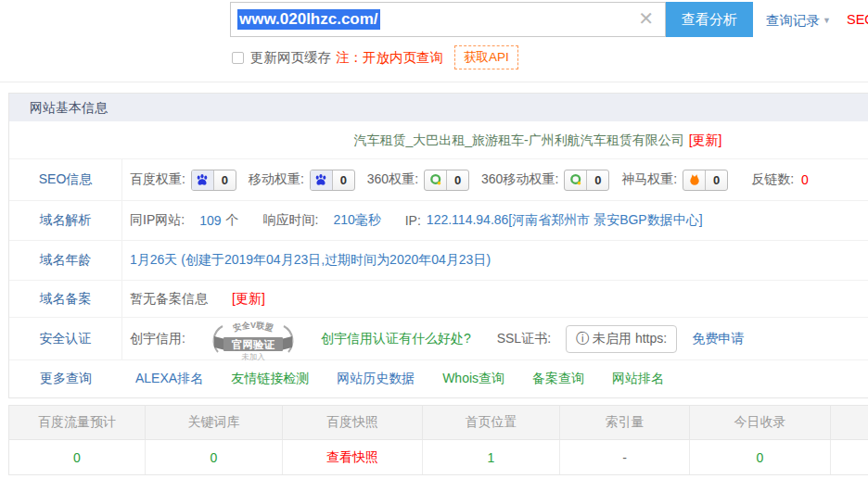 Image resolution: width=868 pixels, height=479 pixels. What do you see at coordinates (439, 180) in the screenshot?
I see `seo-info-row: SEO信息 百度权重: 0 移动权重: 0` at bounding box center [439, 180].